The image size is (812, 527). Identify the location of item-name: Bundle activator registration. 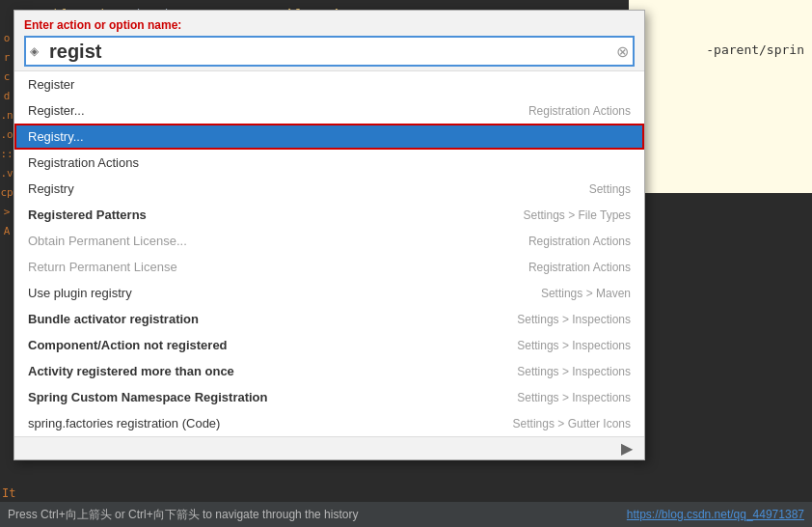
(114, 319).